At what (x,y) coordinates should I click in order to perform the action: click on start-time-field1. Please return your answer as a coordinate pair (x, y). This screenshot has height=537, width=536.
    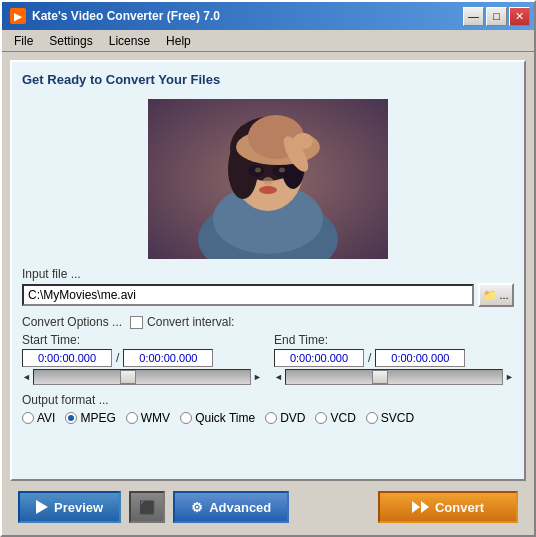
    Looking at the image, I should click on (67, 358).